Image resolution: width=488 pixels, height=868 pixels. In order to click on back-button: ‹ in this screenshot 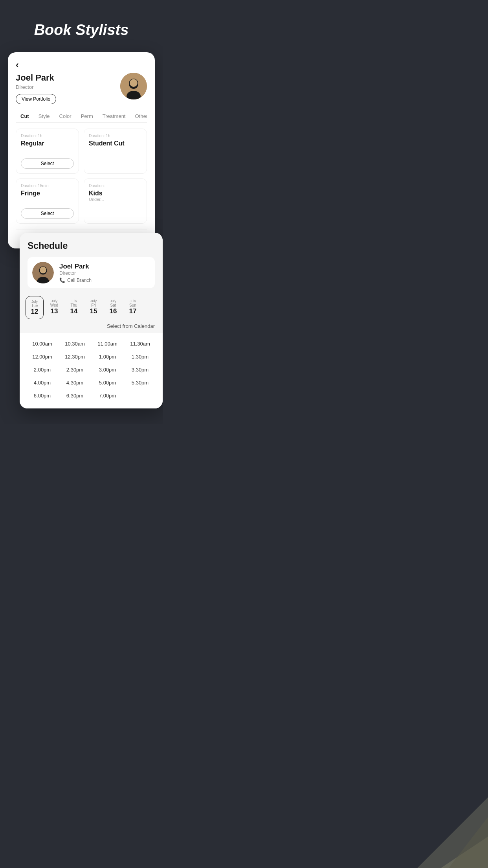, I will do `click(81, 65)`.